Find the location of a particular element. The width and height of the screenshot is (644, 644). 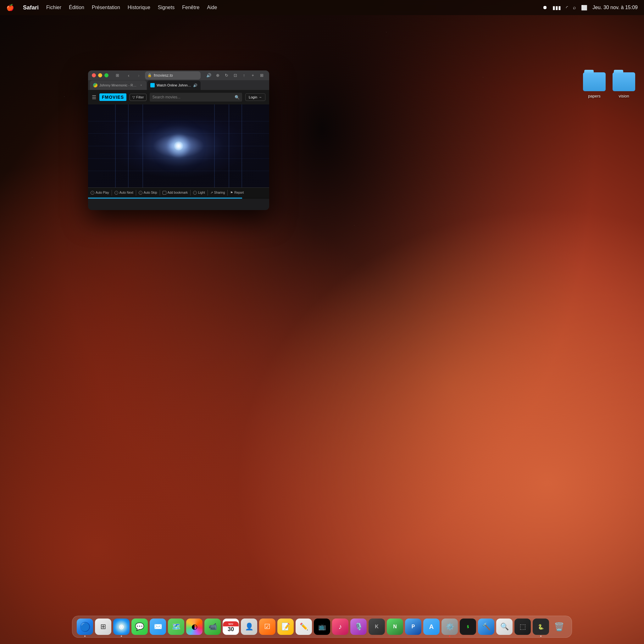

dock-item-notes: 📝 is located at coordinates (285, 627).